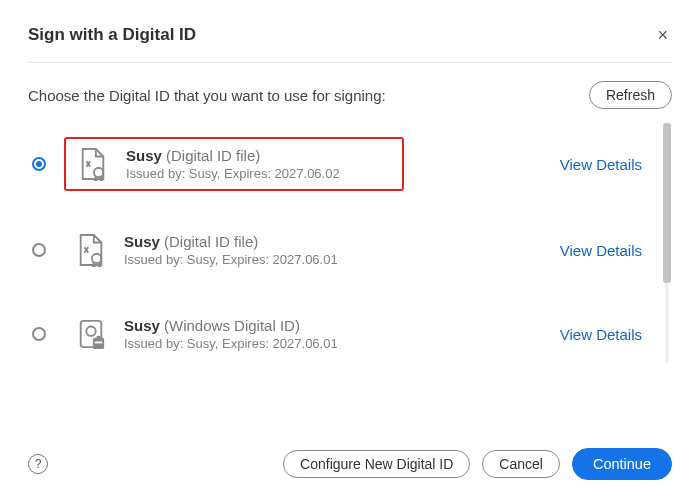 This screenshot has width=700, height=500. I want to click on digital-id-type: (Windows Digital ID), so click(232, 326).